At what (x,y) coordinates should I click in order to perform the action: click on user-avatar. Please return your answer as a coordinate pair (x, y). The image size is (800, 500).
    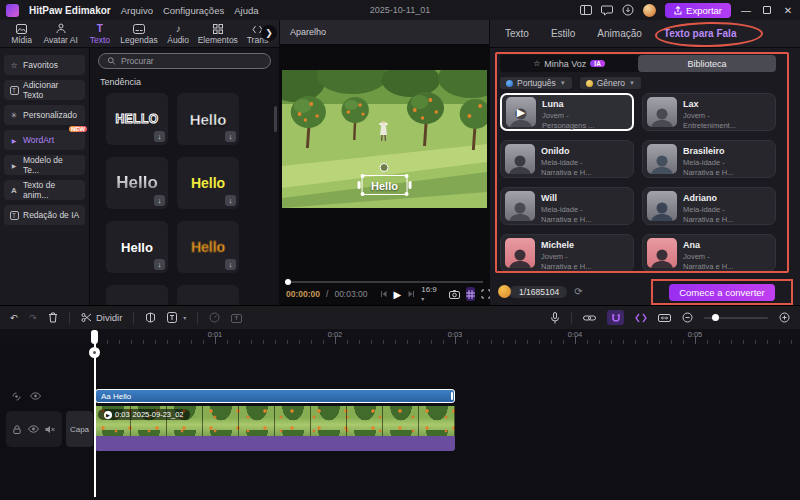
    Looking at the image, I should click on (650, 10).